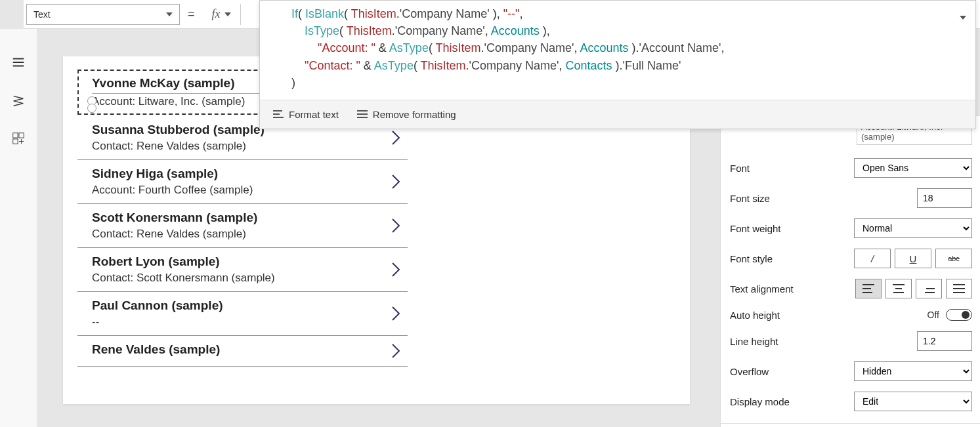 The width and height of the screenshot is (980, 427). Describe the element at coordinates (750, 198) in the screenshot. I see `prop-fontsize-label: Font size` at that location.